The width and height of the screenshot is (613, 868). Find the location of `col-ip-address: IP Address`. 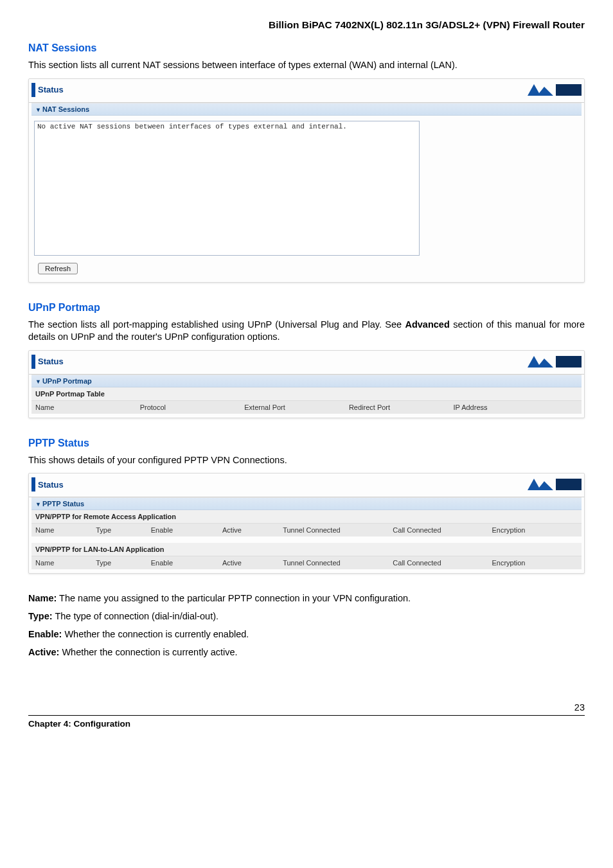

col-ip-address: IP Address is located at coordinates (516, 407).